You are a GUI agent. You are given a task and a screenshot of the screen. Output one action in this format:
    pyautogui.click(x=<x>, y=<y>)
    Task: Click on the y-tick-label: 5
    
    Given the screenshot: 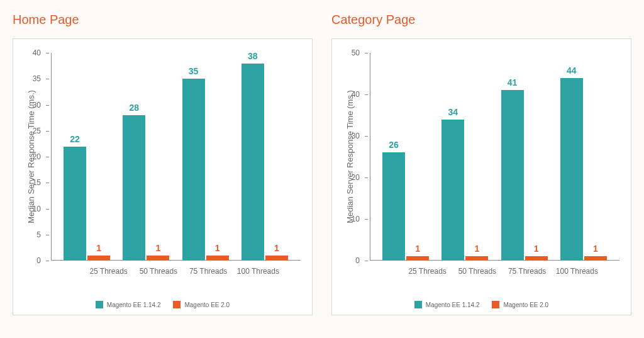 What is the action you would take?
    pyautogui.click(x=39, y=235)
    